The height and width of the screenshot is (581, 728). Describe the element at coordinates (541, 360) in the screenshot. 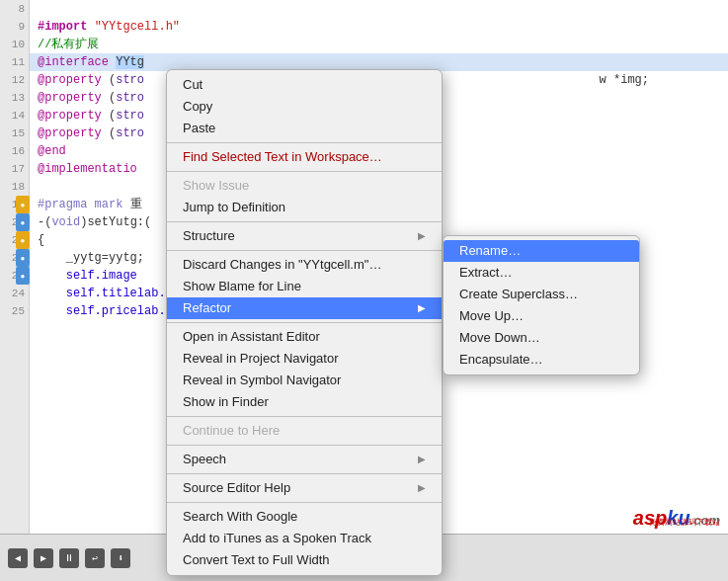

I see `submenu-item-encapsulate: Encapsulate…` at that location.